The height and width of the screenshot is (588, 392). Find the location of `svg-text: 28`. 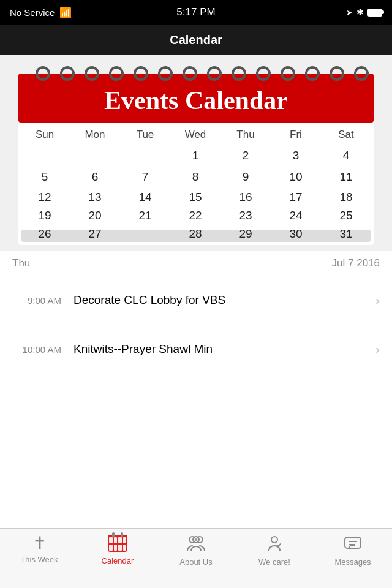

svg-text: 28 is located at coordinates (195, 234).